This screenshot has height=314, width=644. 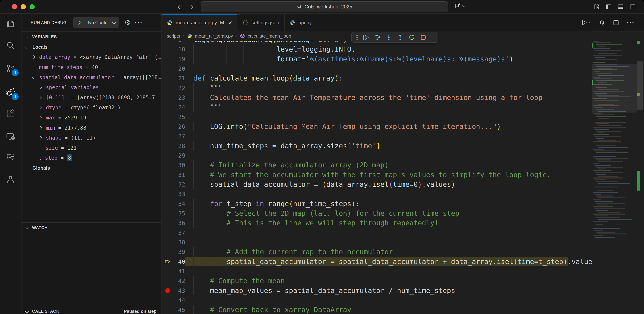 I want to click on variable-row: t_step = 8, so click(x=92, y=158).